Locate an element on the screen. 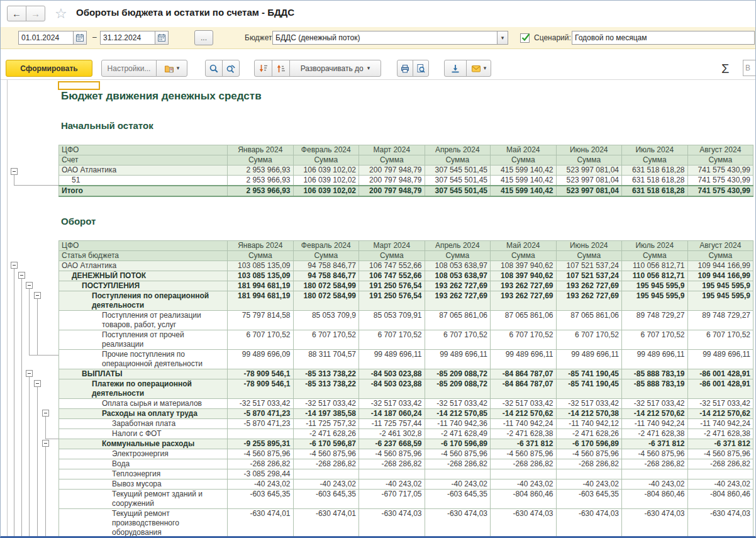  value-cell: 193 262 727,69 is located at coordinates (523, 286).